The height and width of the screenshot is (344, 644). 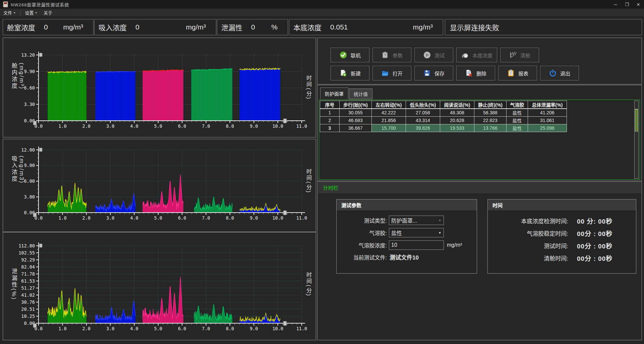 I want to click on save-button-label: 保存, so click(x=440, y=73).